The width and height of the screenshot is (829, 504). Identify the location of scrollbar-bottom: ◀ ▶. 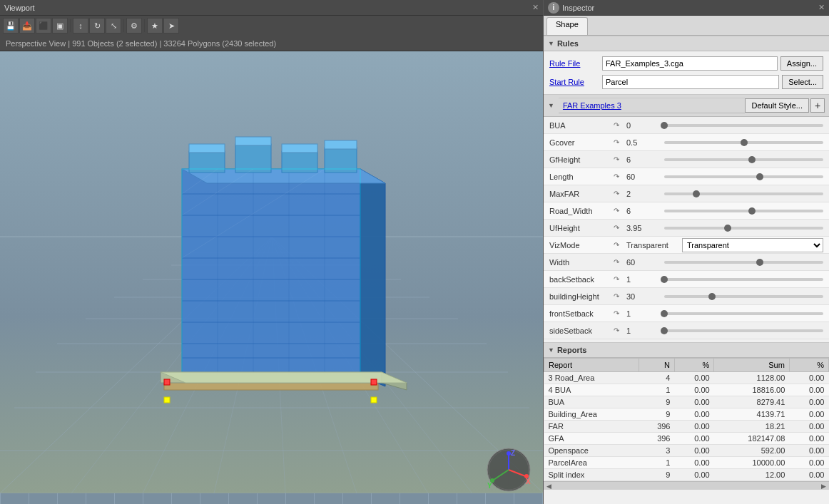
(686, 485).